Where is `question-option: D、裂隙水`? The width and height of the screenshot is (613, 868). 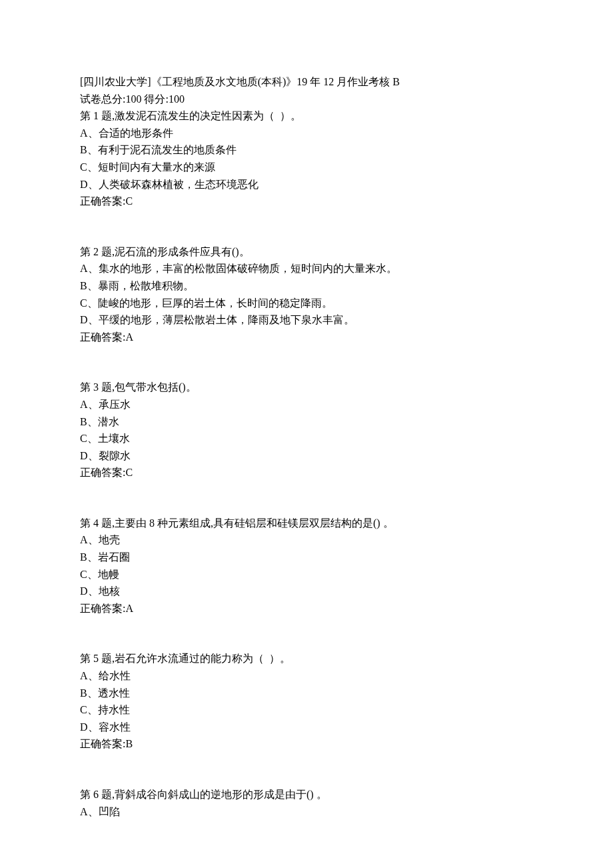
question-option: D、裂隙水 is located at coordinates (306, 456).